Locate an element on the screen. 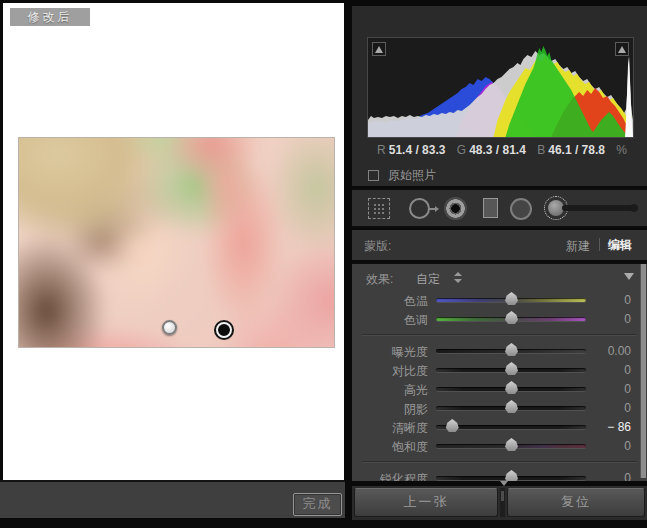 This screenshot has height=528, width=647. histogram-graph is located at coordinates (500, 88).